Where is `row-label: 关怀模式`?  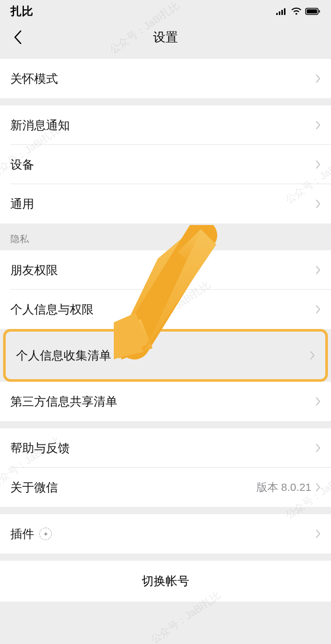
row-label: 关怀模式 is located at coordinates (163, 79).